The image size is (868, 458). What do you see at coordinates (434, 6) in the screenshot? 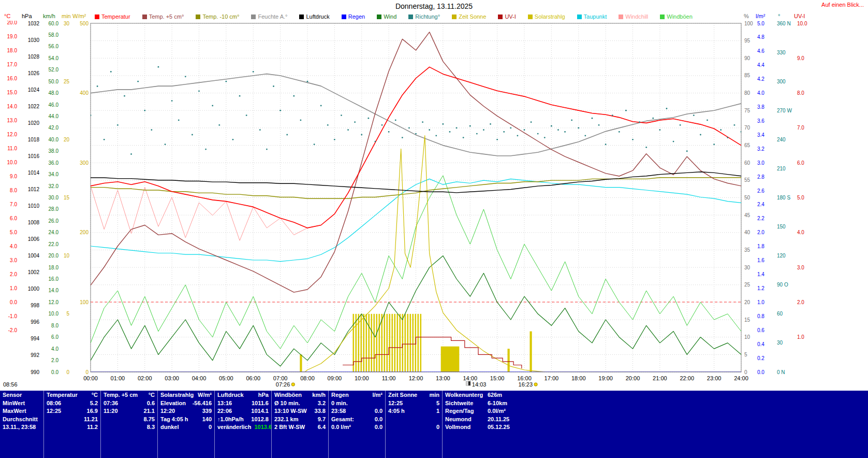
I see `title-bar: Donnerstag, 13.11.2025 Auf einen Blick..…` at bounding box center [434, 6].